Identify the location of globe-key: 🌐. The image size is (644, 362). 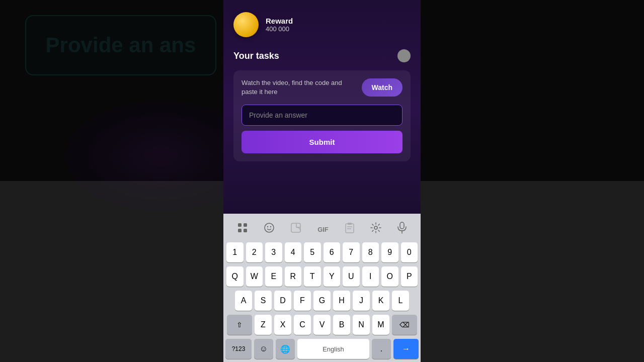
(285, 349).